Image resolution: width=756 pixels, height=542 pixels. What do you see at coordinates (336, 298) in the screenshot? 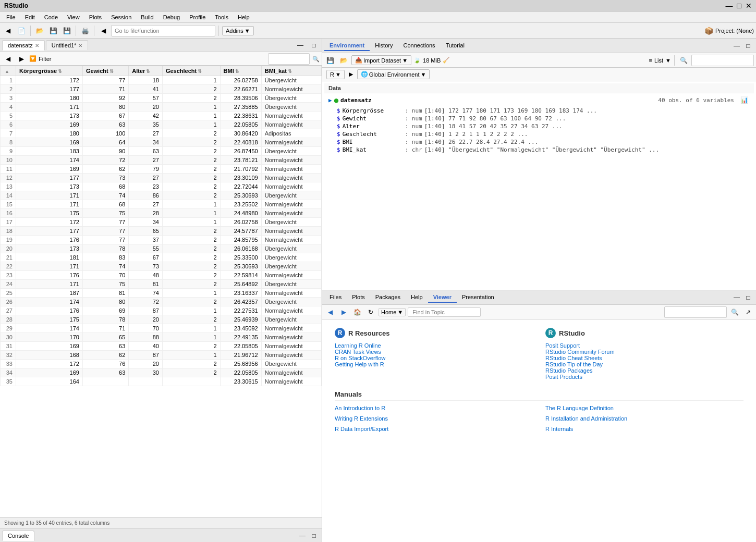
I see `tab-files: Files` at bounding box center [336, 298].